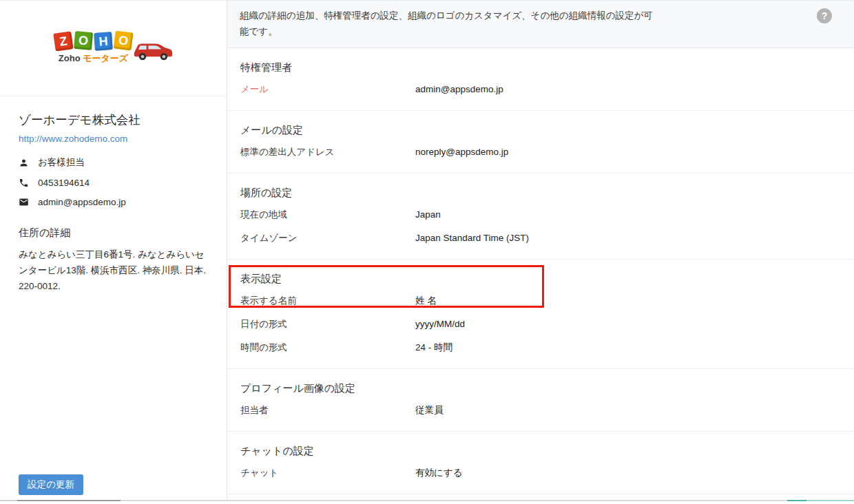 The width and height of the screenshot is (854, 504). Describe the element at coordinates (113, 48) in the screenshot. I see `zoho-motors-logo: Z O H O Zoho モーターズ` at that location.